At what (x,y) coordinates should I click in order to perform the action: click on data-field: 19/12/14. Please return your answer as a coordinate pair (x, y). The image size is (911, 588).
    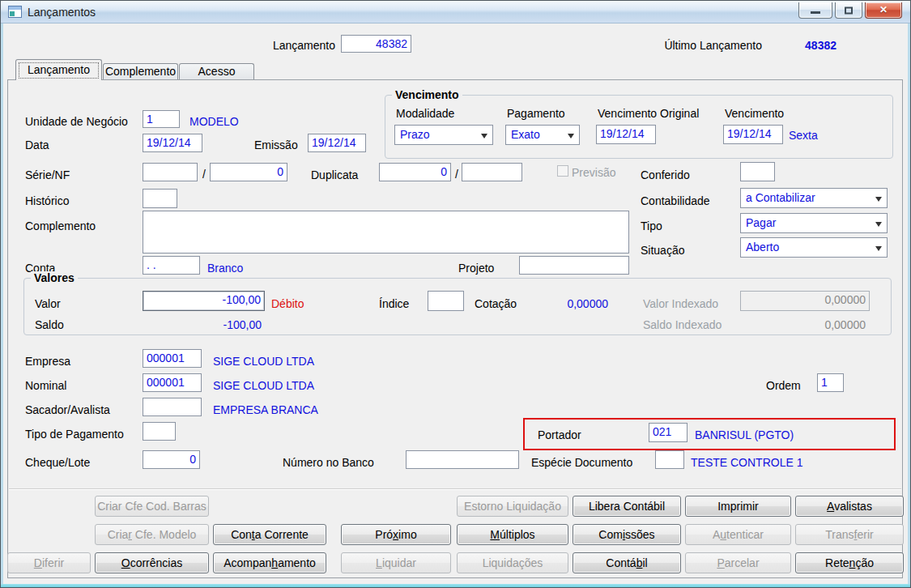
    Looking at the image, I should click on (172, 143).